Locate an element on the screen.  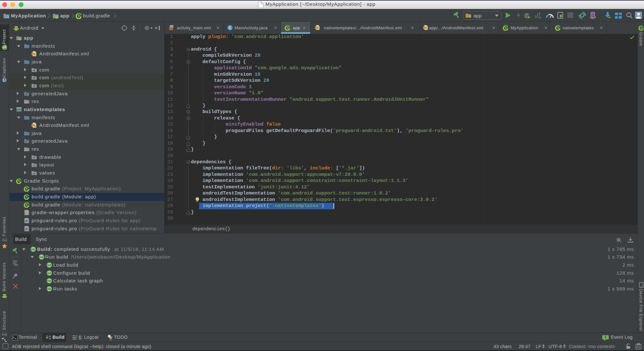
svg-text: 10 is located at coordinates (50, 339).